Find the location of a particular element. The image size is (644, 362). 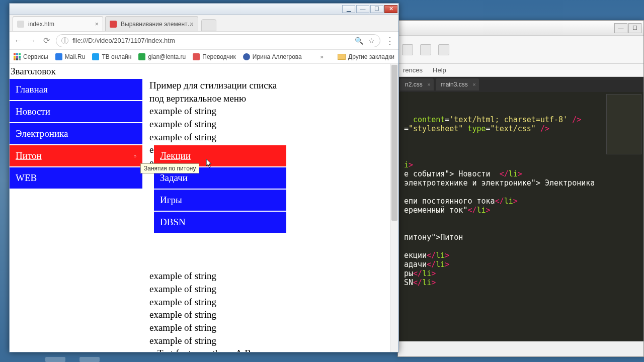

submenu-item-label: Игры is located at coordinates (171, 200).